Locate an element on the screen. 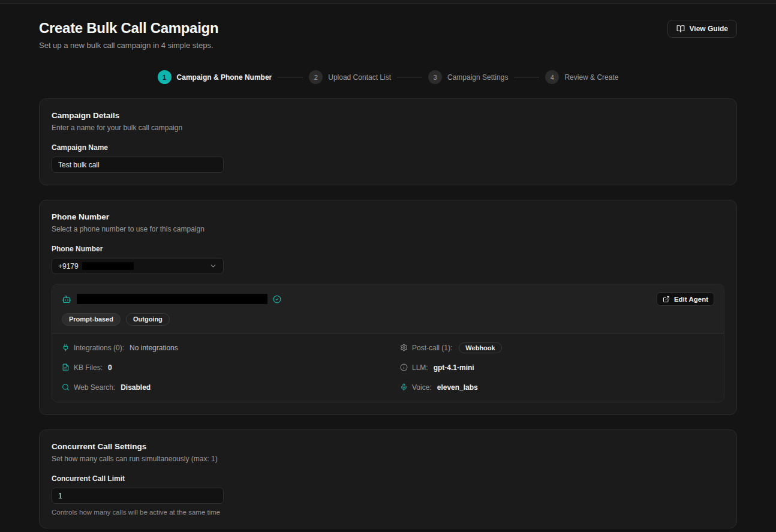 This screenshot has width=776, height=532. stepper: 1 Campaign & Phone Number 2 Upload Conta… is located at coordinates (388, 77).